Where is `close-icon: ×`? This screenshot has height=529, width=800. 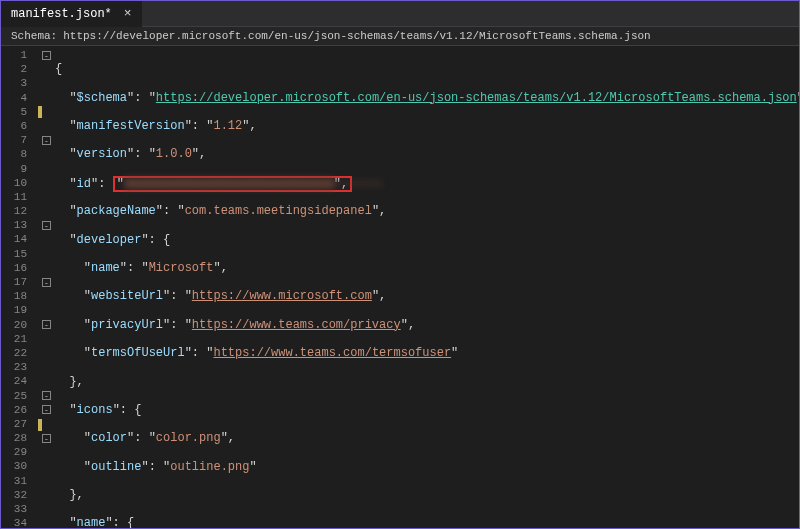 close-icon: × is located at coordinates (128, 14).